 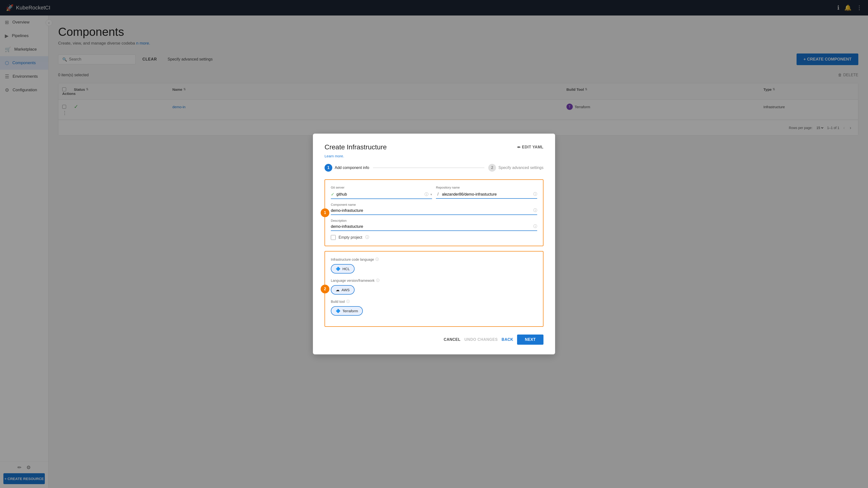 I want to click on steps-row: 1 Add component info 2 Specify advanced …, so click(x=434, y=168).